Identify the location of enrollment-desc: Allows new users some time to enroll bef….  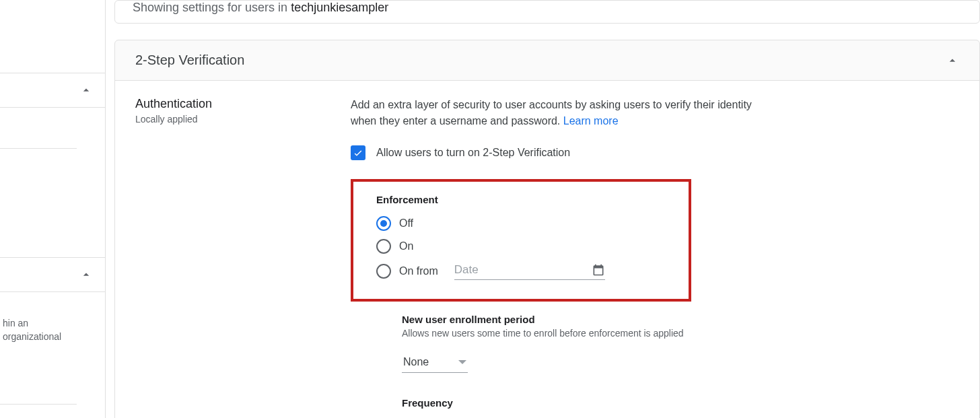
(590, 333).